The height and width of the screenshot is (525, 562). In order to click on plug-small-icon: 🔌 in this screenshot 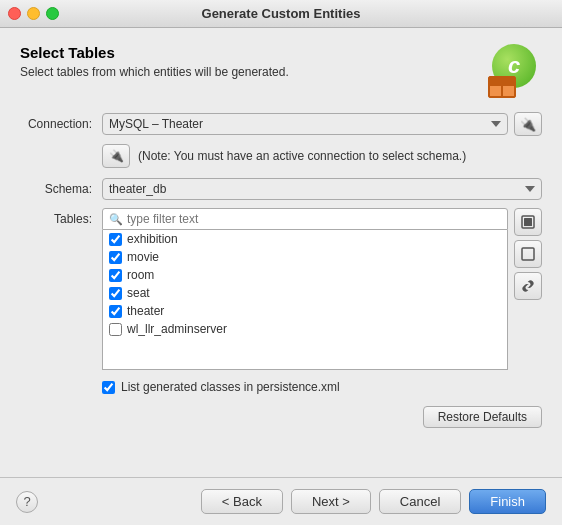, I will do `click(116, 156)`.